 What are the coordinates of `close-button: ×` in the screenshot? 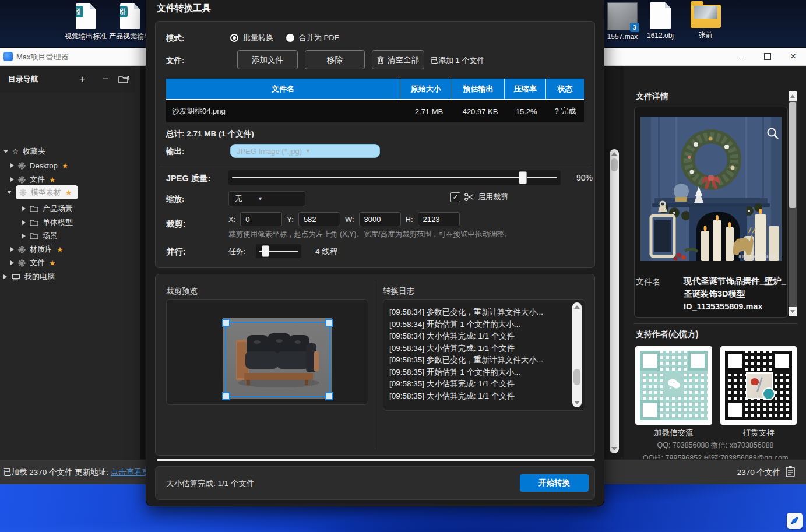 It's located at (793, 57).